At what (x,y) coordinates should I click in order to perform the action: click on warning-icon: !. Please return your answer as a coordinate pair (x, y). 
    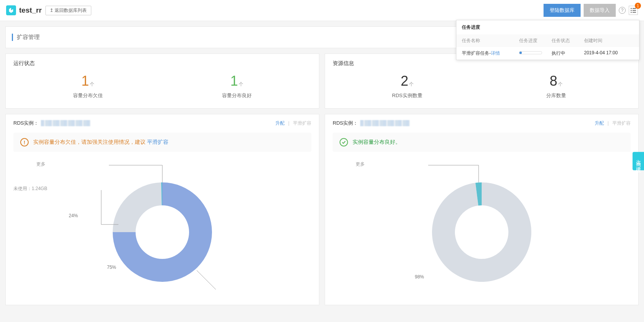
    Looking at the image, I should click on (24, 142).